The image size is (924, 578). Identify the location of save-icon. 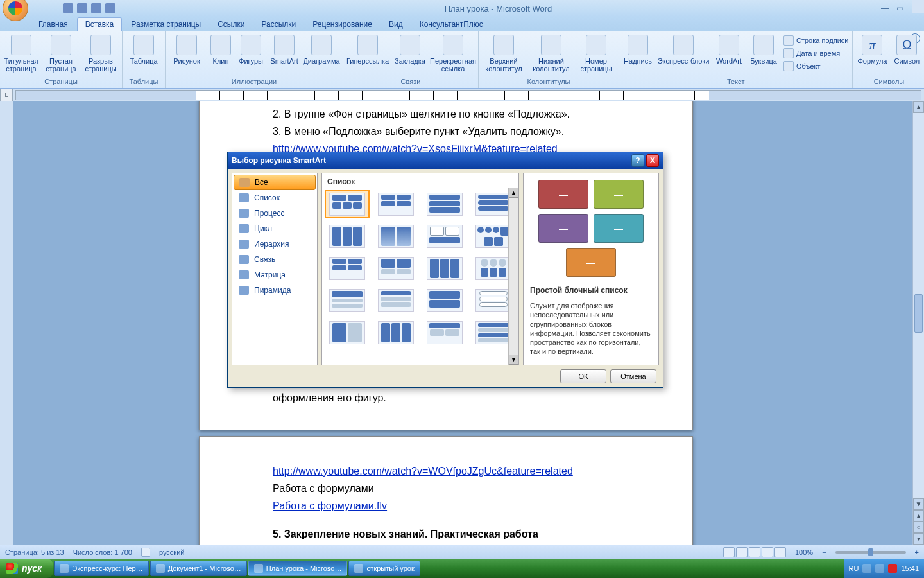
(68, 8).